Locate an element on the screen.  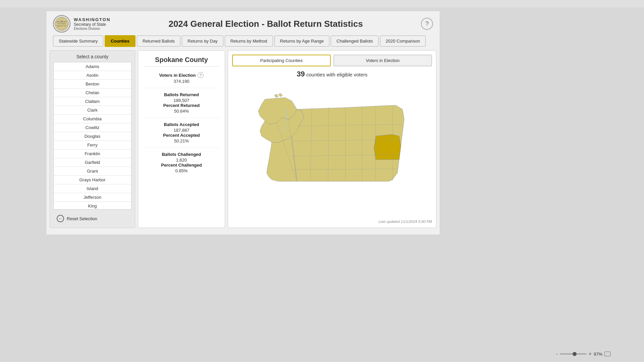
reset-icon: ← is located at coordinates (60, 219).